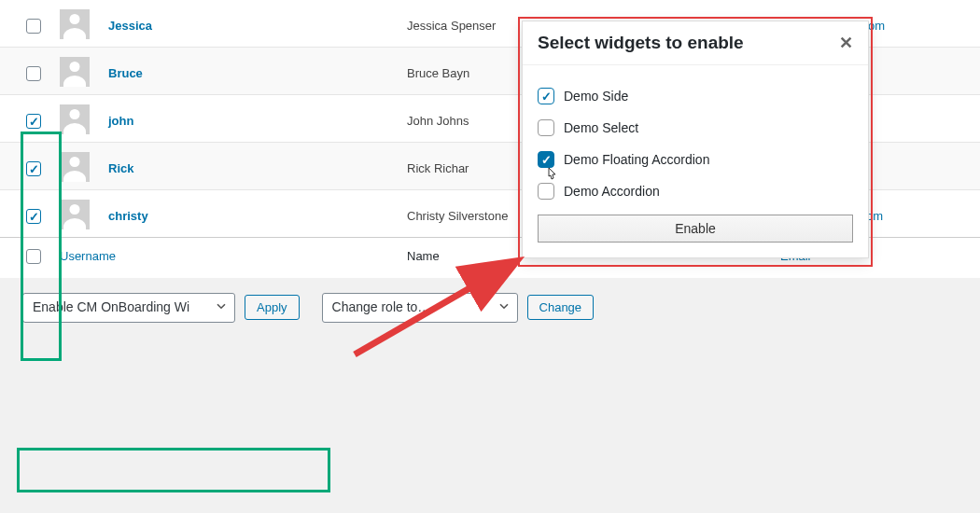 The height and width of the screenshot is (513, 980). I want to click on username-link: Bruce, so click(125, 73).